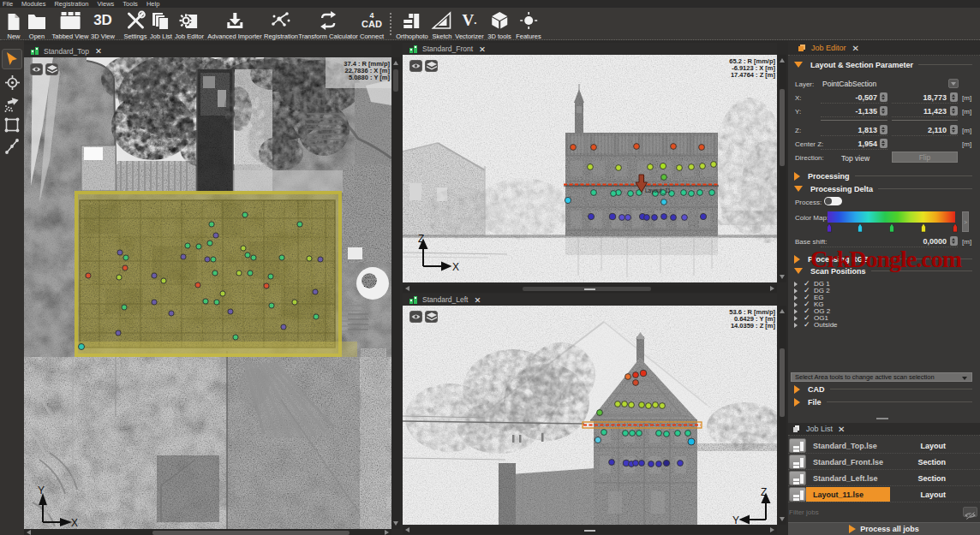  Describe the element at coordinates (658, 191) in the screenshot. I see `svg-text: Layout_11` at that location.